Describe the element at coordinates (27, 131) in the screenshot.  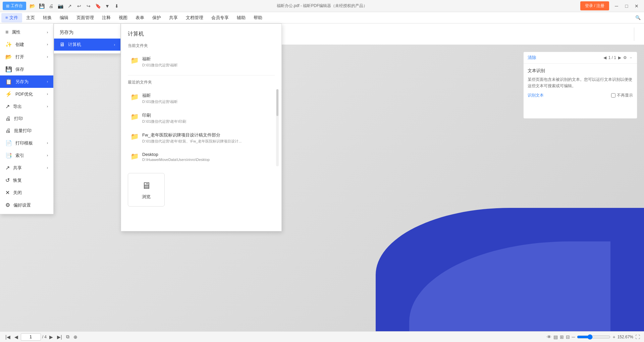
I see `file-menu-batch-print: 🖨 批量打印` at that location.